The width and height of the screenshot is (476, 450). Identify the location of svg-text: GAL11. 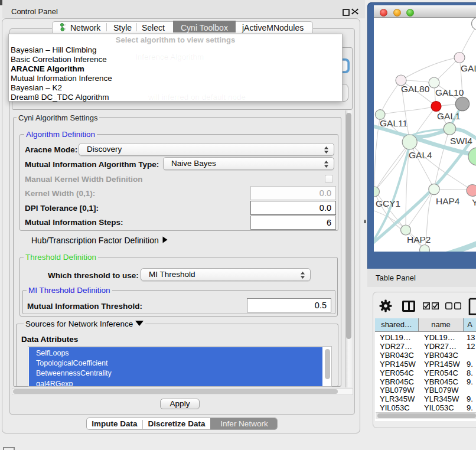
(393, 123).